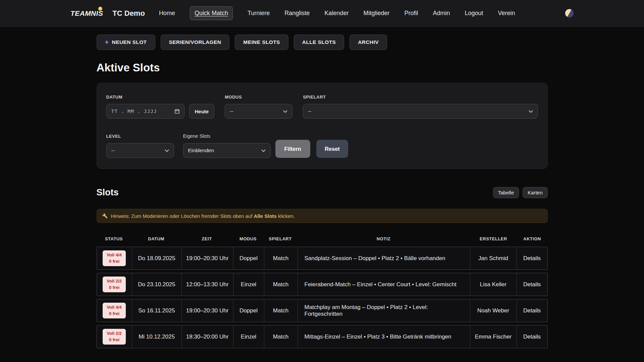 The width and height of the screenshot is (644, 362). I want to click on nav-item-profil: Profil, so click(411, 13).